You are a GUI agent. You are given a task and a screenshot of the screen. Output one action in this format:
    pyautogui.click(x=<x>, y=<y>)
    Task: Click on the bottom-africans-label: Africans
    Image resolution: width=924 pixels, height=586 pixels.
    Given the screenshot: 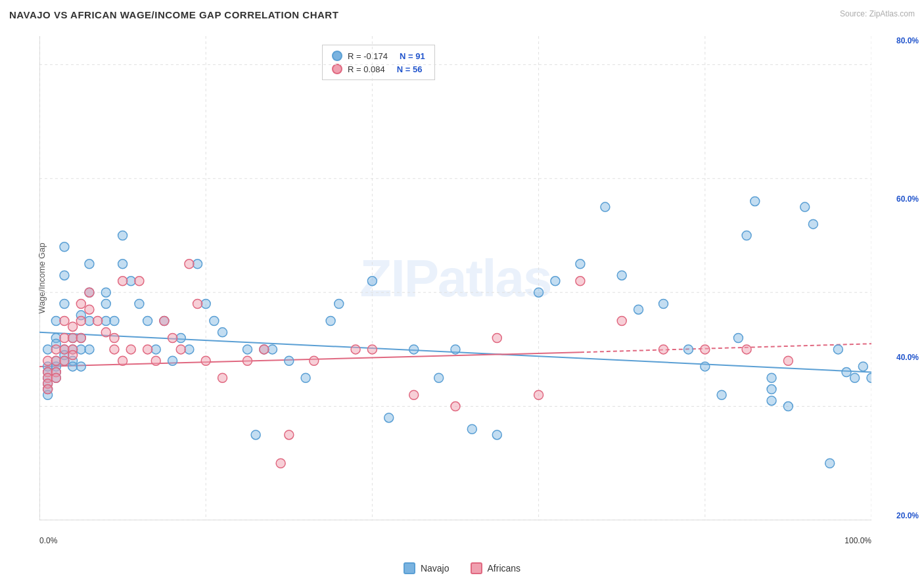 What is the action you would take?
    pyautogui.click(x=505, y=568)
    